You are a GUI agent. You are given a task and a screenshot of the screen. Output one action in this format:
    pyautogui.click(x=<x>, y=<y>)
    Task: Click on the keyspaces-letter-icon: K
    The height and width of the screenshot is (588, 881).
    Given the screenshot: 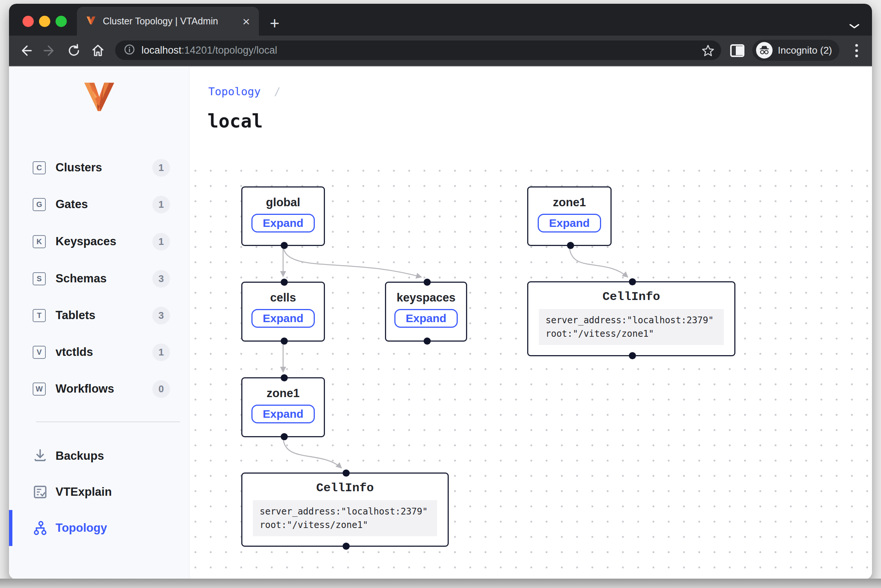 What is the action you would take?
    pyautogui.click(x=39, y=242)
    